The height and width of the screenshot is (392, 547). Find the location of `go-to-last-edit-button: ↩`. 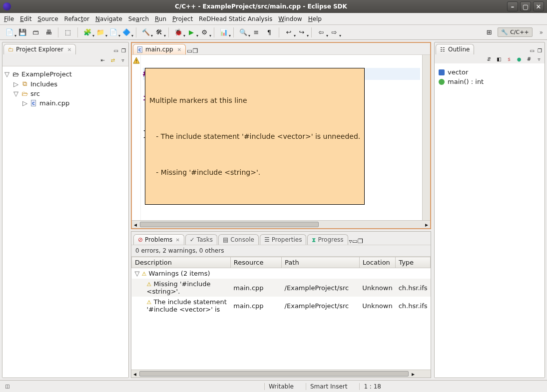

go-to-last-edit-button: ↩ is located at coordinates (289, 32).